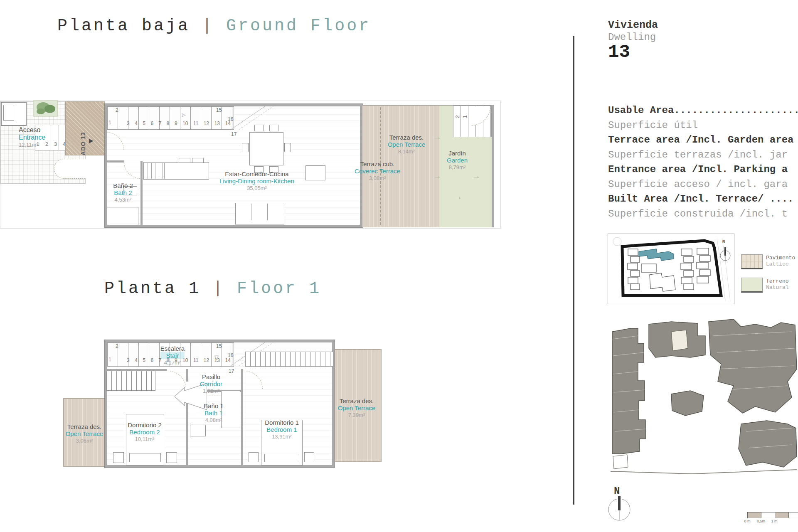  Describe the element at coordinates (198, 431) in the screenshot. I see `sink` at that location.